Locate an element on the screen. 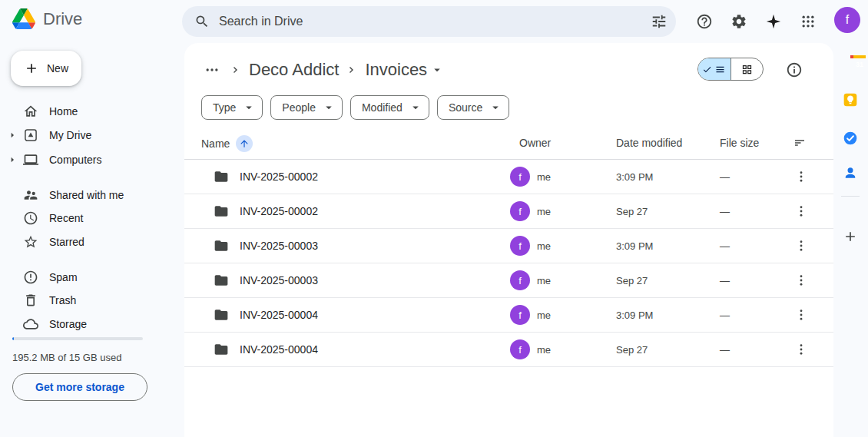 This screenshot has height=437, width=868. sidebar-item-shared-with-me: Shared with me is located at coordinates (88, 195).